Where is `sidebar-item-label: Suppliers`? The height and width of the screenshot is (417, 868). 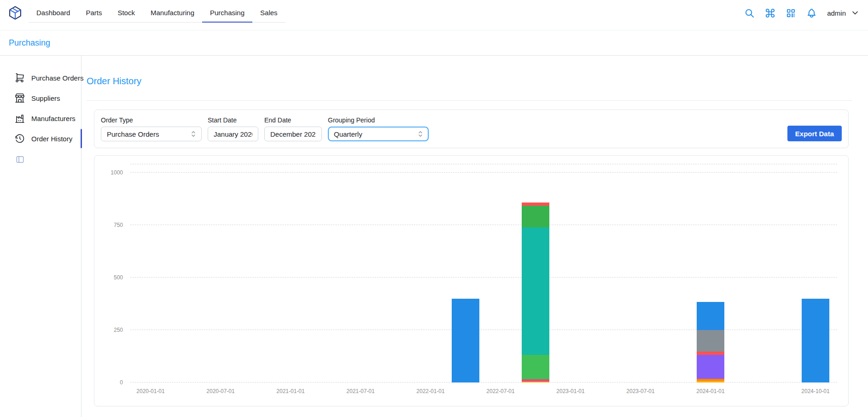
sidebar-item-label: Suppliers is located at coordinates (46, 98).